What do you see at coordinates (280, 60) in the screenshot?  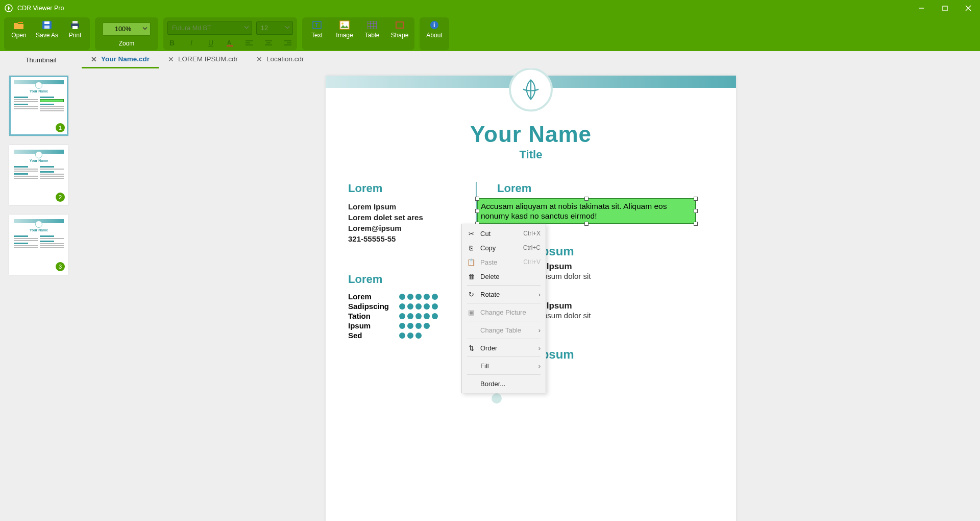 I see `document-tab: ✕ Location.cdr` at bounding box center [280, 60].